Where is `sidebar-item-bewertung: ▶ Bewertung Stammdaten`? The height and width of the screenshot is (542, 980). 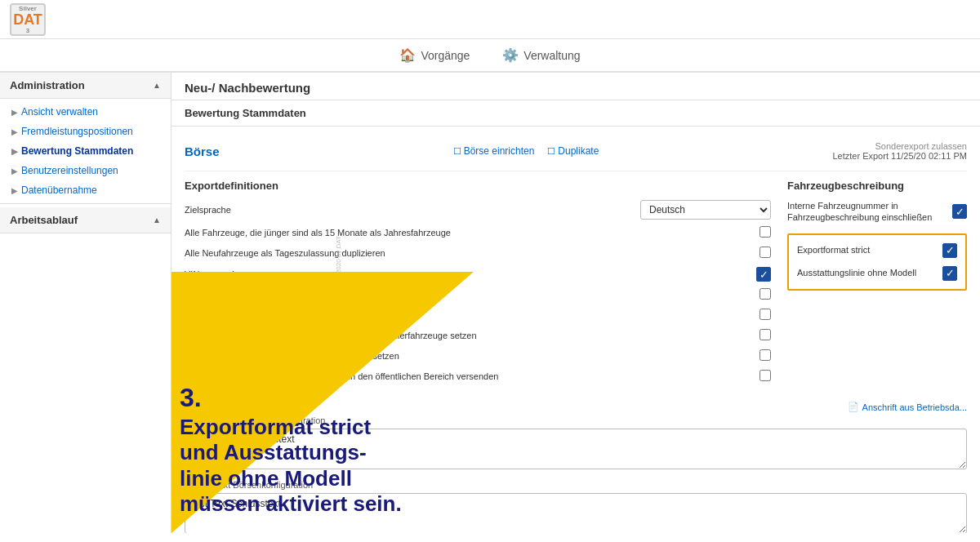
sidebar-item-bewertung: ▶ Bewertung Stammdaten is located at coordinates (85, 151).